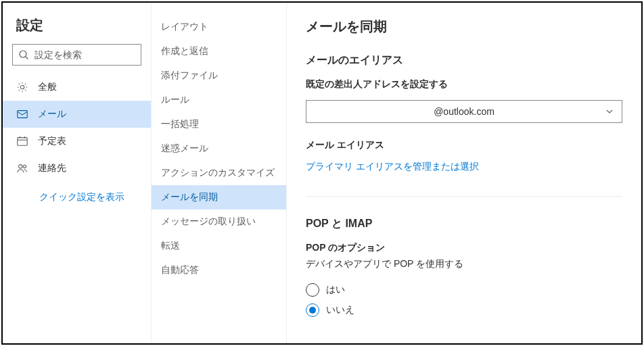 The height and width of the screenshot is (346, 644). Describe the element at coordinates (77, 55) in the screenshot. I see `search-settings` at that location.